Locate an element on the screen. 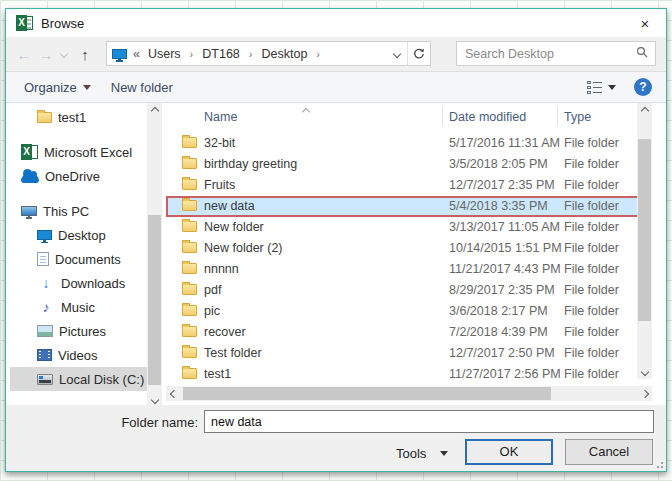 This screenshot has width=672, height=481. scroll-left-icon is located at coordinates (174, 394).